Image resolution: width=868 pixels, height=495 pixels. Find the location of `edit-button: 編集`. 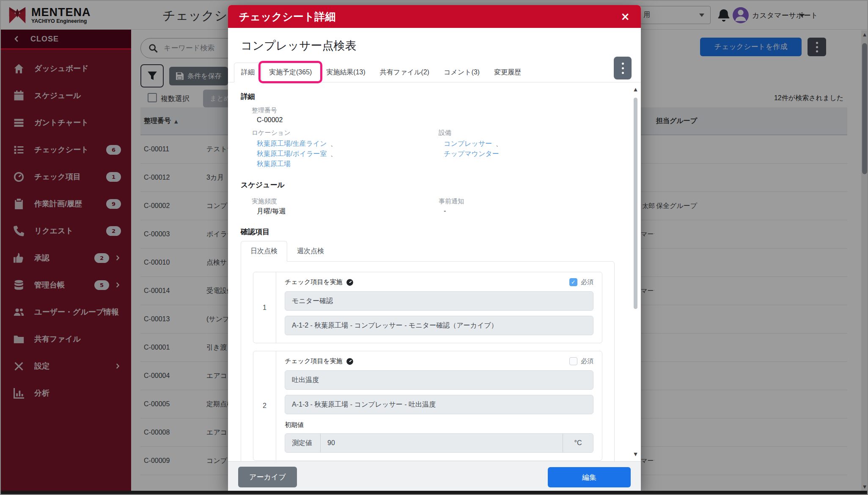

edit-button: 編集 is located at coordinates (589, 477).